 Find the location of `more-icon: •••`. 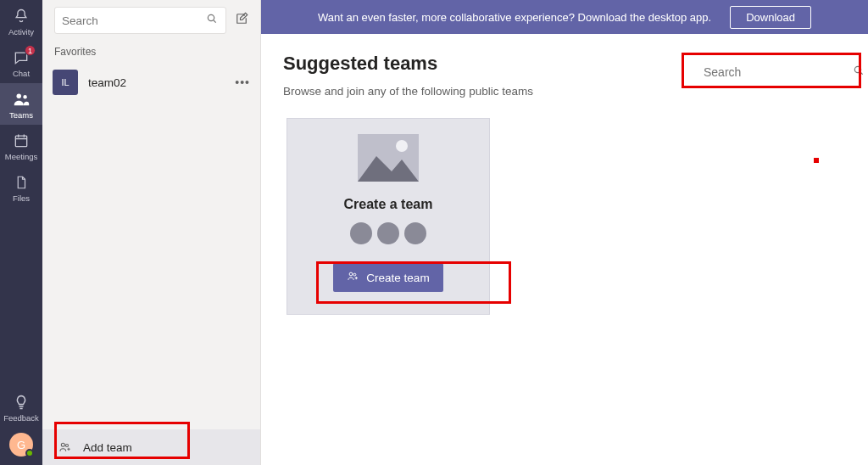

more-icon: ••• is located at coordinates (242, 82).